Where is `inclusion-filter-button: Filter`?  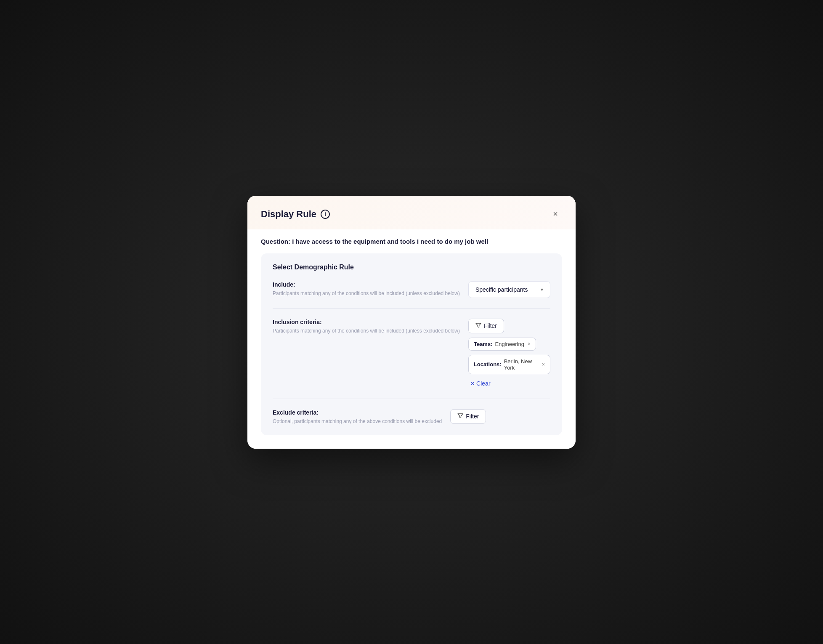
inclusion-filter-button: Filter is located at coordinates (486, 326).